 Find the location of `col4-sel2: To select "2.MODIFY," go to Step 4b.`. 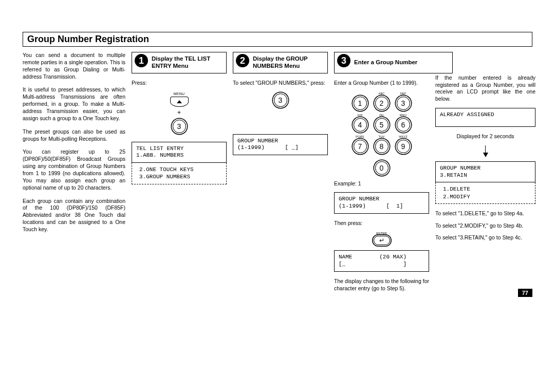

col4-sel2: To select "2.MODIFY," go to Step 4b. is located at coordinates (485, 226).